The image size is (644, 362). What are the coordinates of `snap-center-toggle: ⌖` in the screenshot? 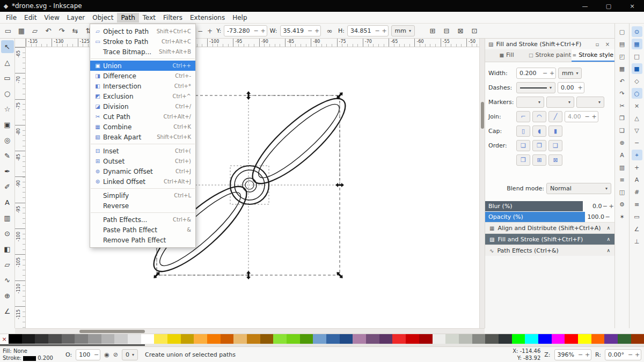 It's located at (637, 155).